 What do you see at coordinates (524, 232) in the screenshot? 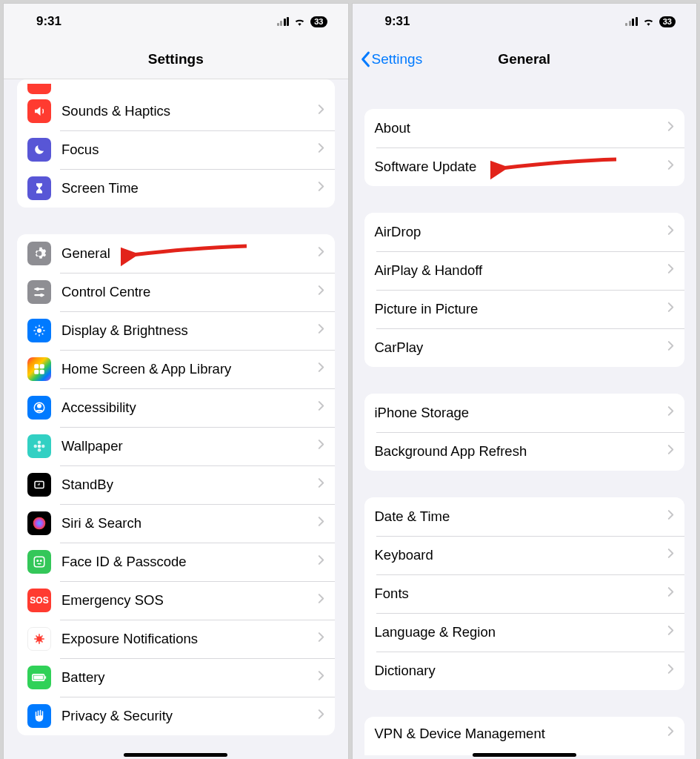
I see `row-airdrop: AirDrop` at bounding box center [524, 232].